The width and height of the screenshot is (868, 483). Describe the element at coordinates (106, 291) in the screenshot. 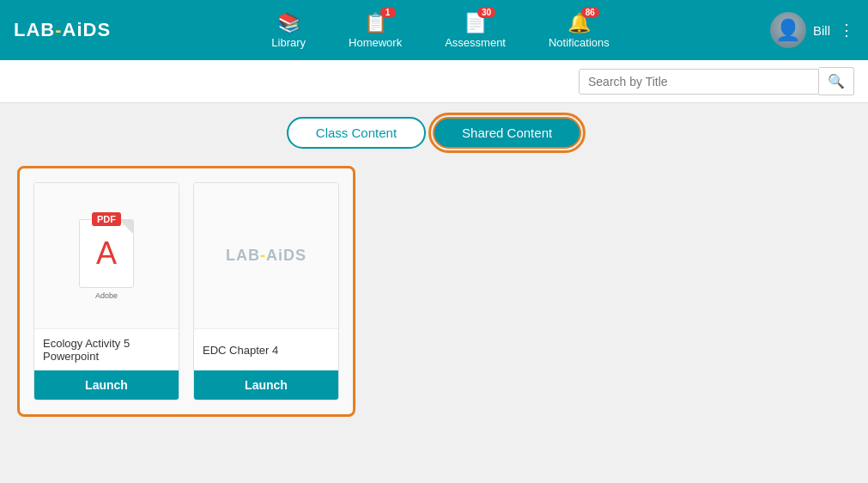

I see `card-ecology: PDF A Adobe Ecology Activity 5 Powerpoin…` at that location.